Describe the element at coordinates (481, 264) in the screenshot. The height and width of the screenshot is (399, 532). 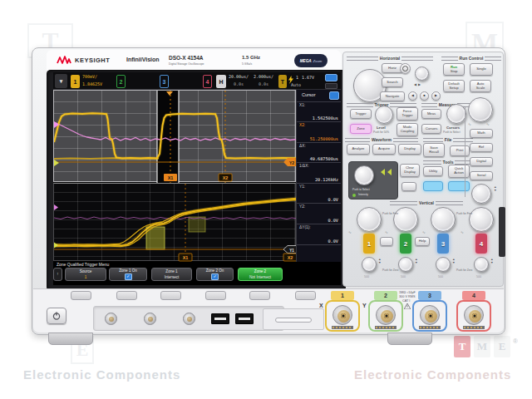
I see `ch4-position-knob` at that location.